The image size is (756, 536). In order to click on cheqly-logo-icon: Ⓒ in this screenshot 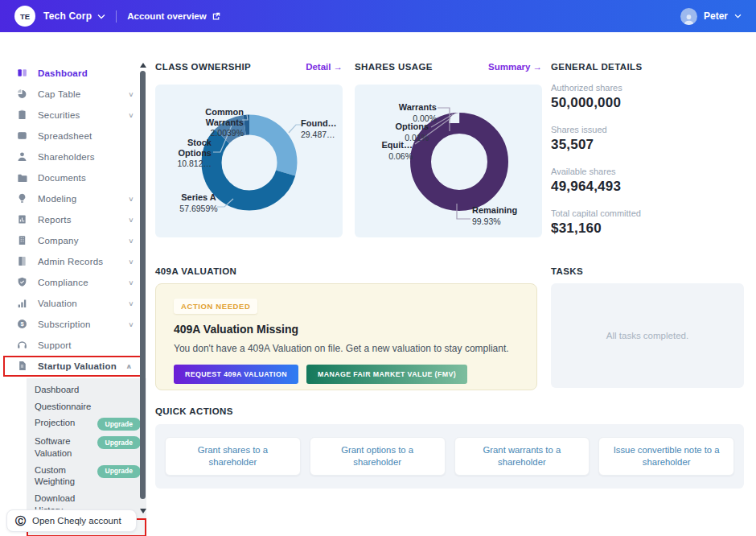, I will do `click(21, 522)`.